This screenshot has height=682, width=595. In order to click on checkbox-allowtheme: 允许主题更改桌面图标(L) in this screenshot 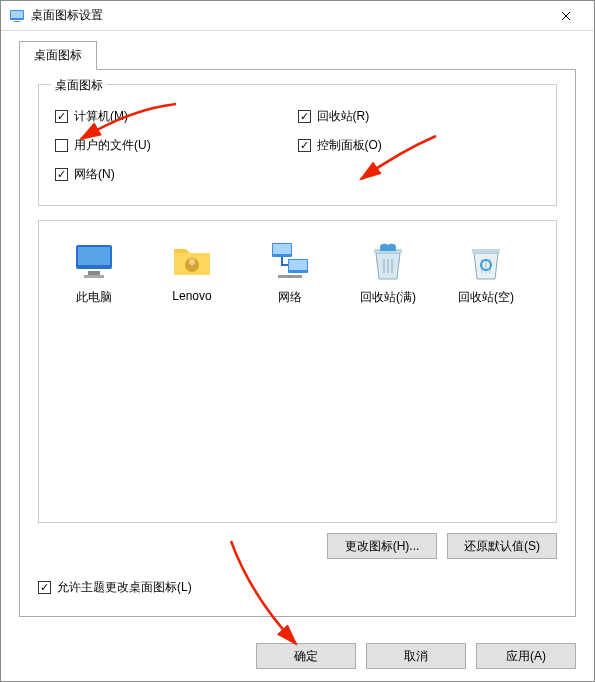, I will do `click(298, 588)`.